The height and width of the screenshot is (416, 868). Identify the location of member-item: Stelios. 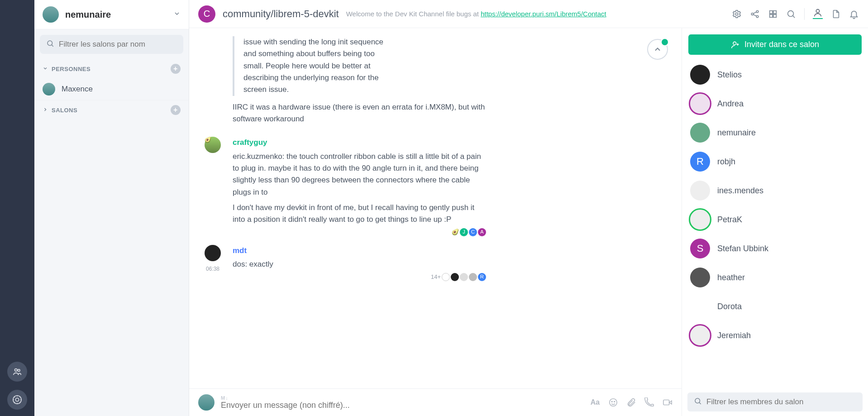
(775, 75).